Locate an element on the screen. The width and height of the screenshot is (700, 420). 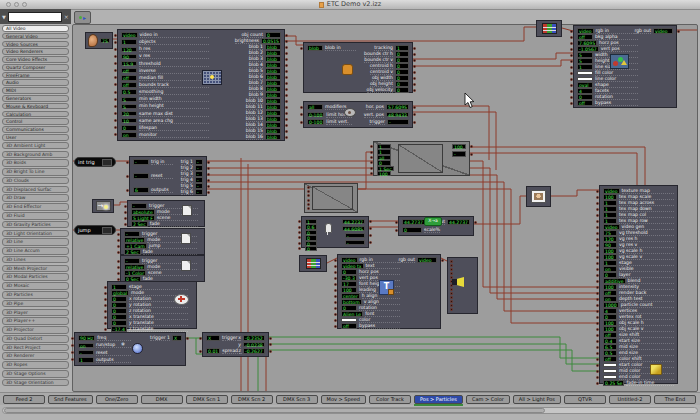
port-value: blob is located at coordinates (315, 48).